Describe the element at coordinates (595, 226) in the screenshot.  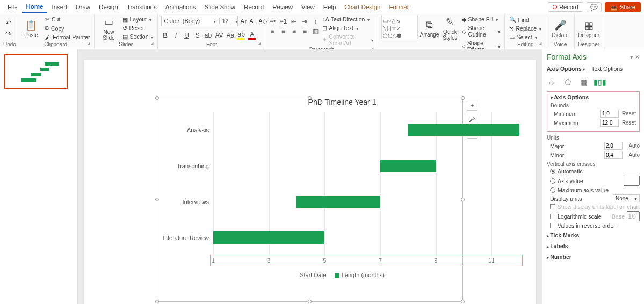
I see `reverse-order: Values in reverse order` at that location.